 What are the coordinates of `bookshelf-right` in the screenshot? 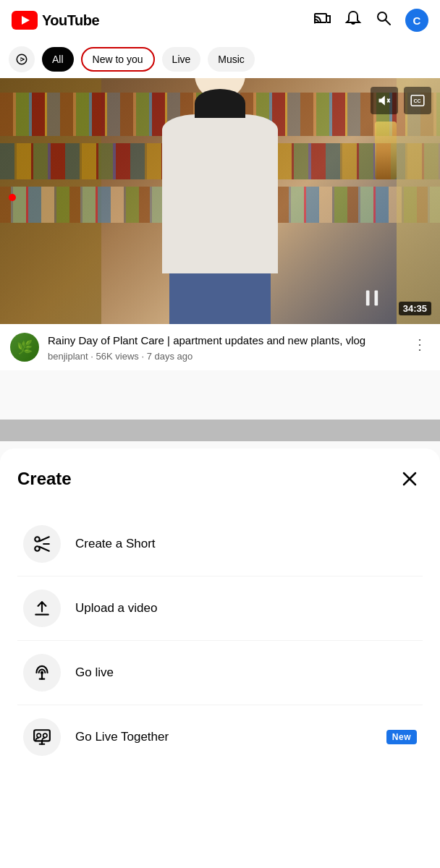 It's located at (418, 201).